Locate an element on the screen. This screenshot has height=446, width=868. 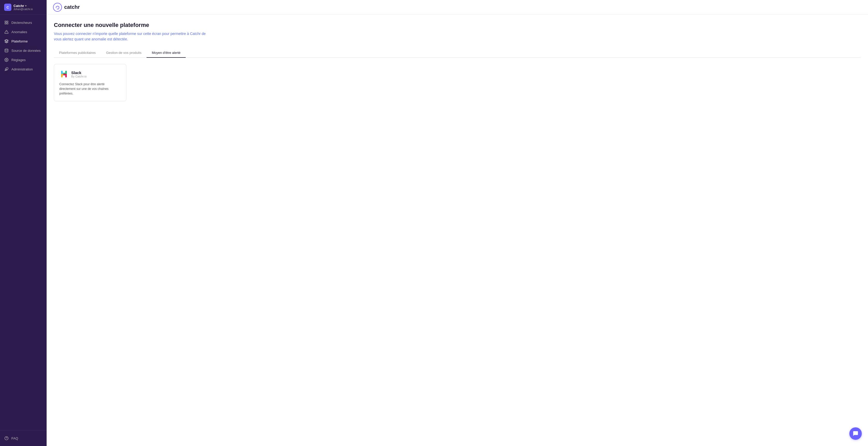
sidebar: C Catchr ▾ Johan@catchr.io Déclencheurs … is located at coordinates (23, 223).